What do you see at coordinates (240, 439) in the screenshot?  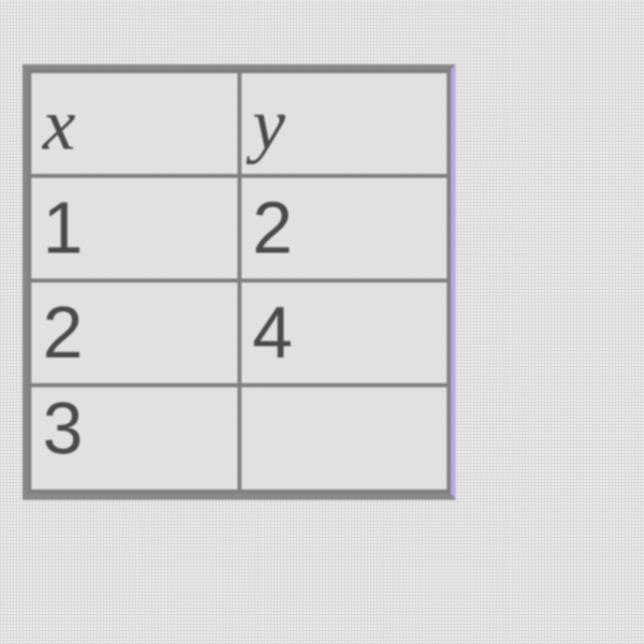 I see `table-row: 3` at bounding box center [240, 439].